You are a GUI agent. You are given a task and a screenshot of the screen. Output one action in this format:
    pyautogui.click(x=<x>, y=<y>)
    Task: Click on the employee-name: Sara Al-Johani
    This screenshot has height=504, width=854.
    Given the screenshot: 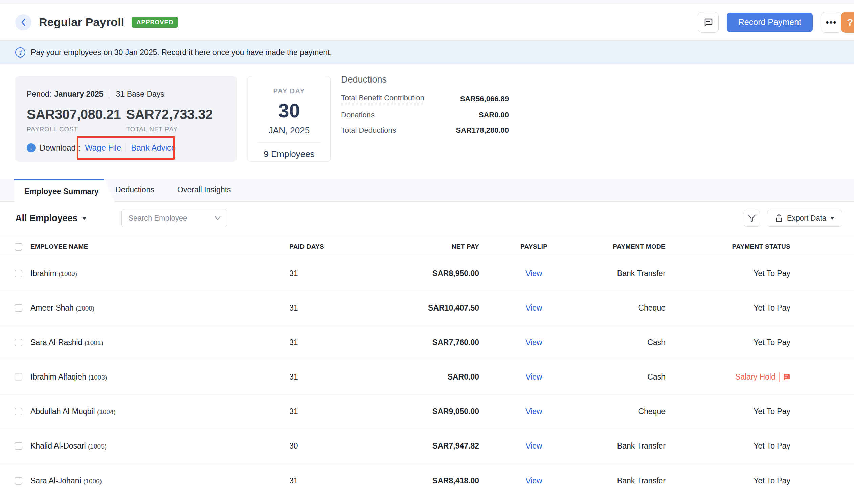 What is the action you would take?
    pyautogui.click(x=56, y=481)
    